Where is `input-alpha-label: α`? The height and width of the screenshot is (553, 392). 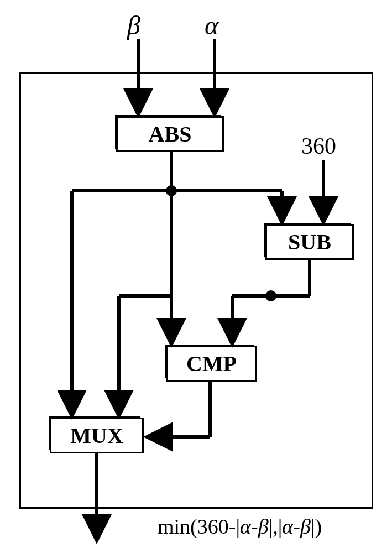 input-alpha-label: α is located at coordinates (211, 25).